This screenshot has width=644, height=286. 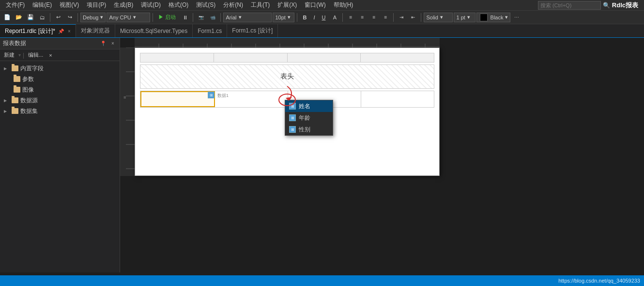 What do you see at coordinates (28, 90) in the screenshot?
I see `tree-label-images: 图像` at bounding box center [28, 90].